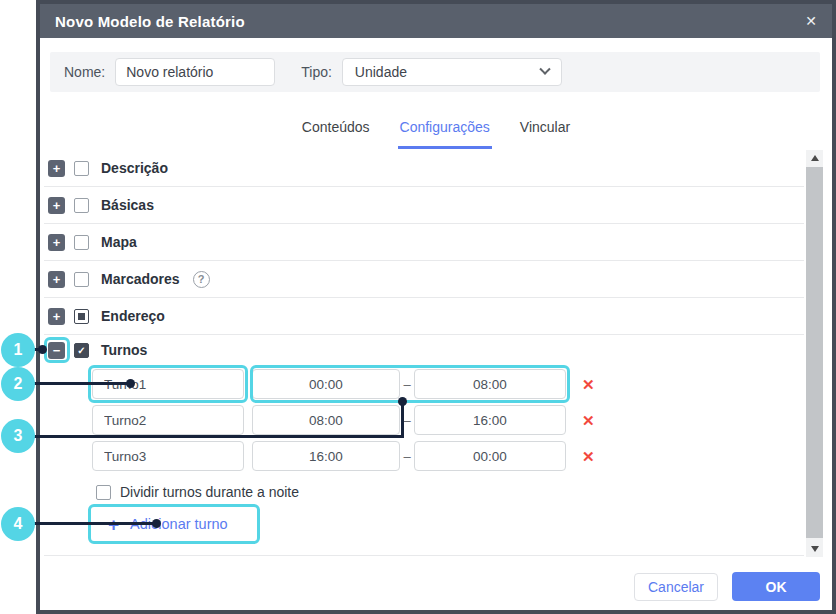  What do you see at coordinates (316, 72) in the screenshot?
I see `type-label: Tipo:` at bounding box center [316, 72].